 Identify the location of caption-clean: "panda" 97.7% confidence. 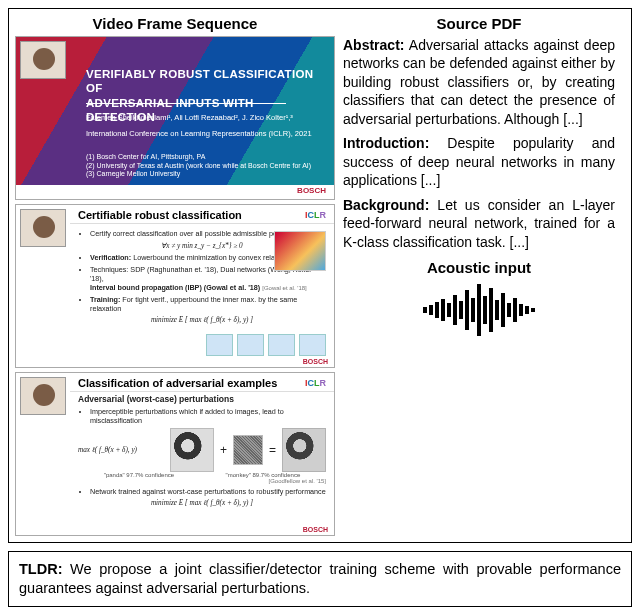
(139, 475).